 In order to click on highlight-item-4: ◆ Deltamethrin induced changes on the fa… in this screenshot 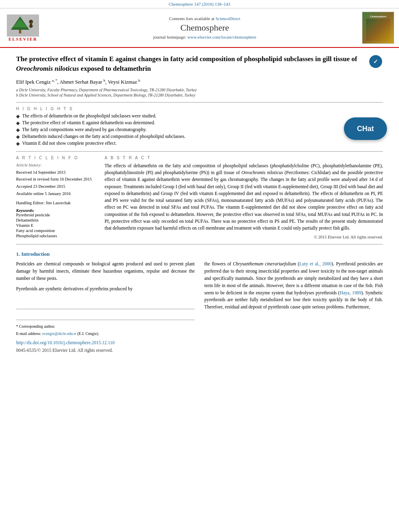, I will do `click(200, 137)`.